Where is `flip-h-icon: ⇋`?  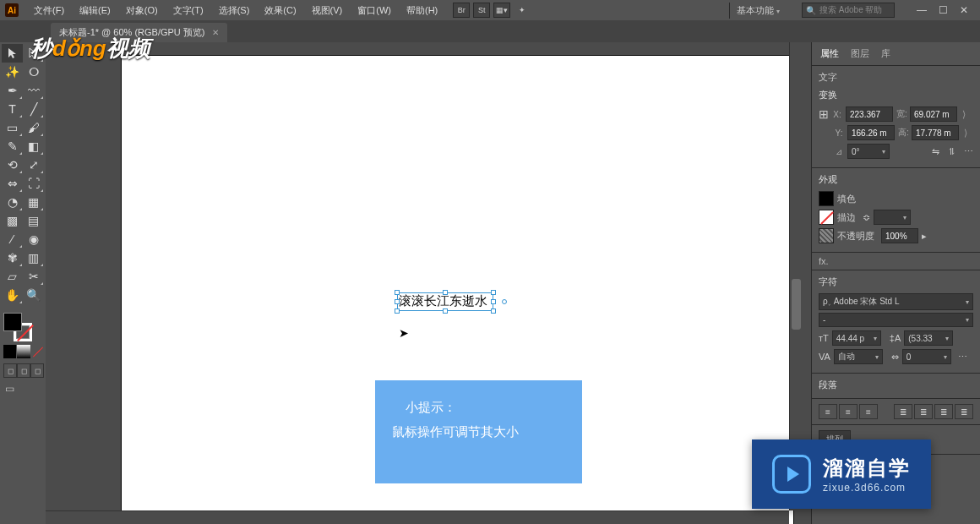
flip-h-icon: ⇋ is located at coordinates (936, 152).